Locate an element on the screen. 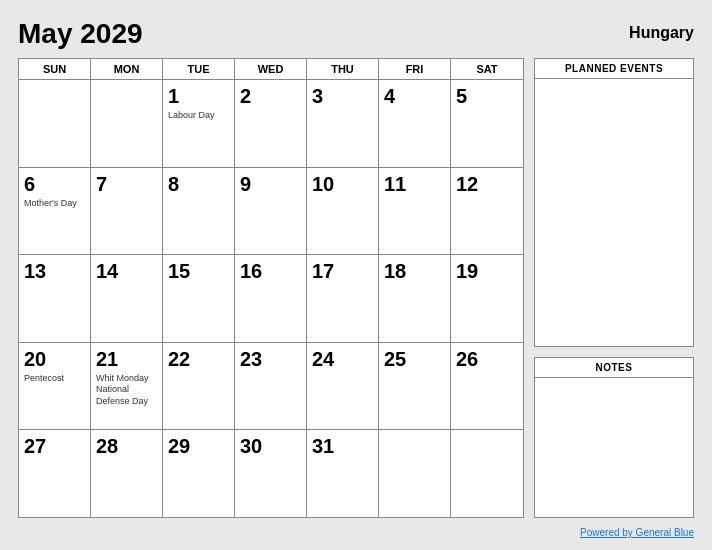 The image size is (712, 550). day-number: 16 is located at coordinates (270, 271).